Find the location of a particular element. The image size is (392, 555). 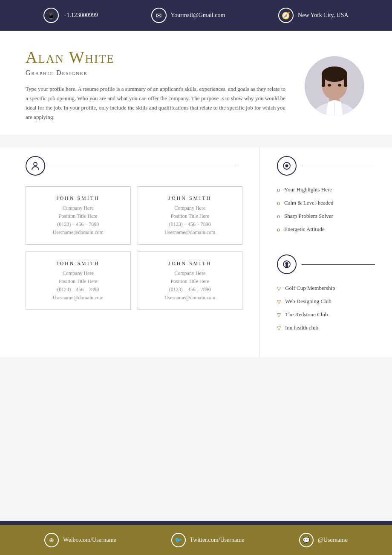

membership-item-3: ▽ The Redstone Club is located at coordinates (326, 315).